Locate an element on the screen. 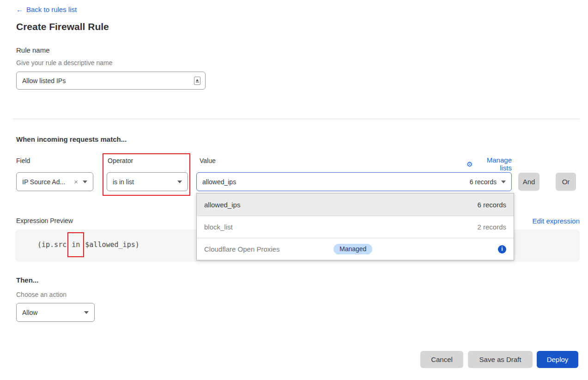 This screenshot has width=588, height=380. value-records-count: 6 records is located at coordinates (483, 182).